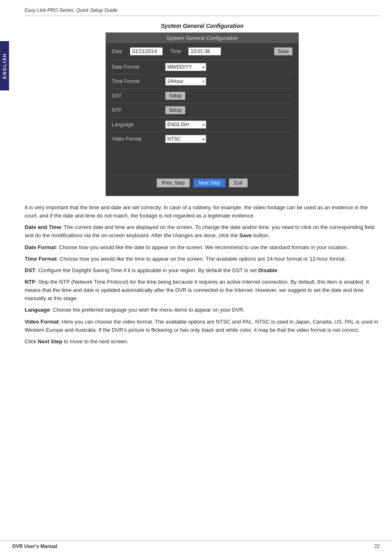 This screenshot has width=392, height=555. What do you see at coordinates (186, 81) in the screenshot?
I see `time-format-select: 24Hour 12Hour` at bounding box center [186, 81].